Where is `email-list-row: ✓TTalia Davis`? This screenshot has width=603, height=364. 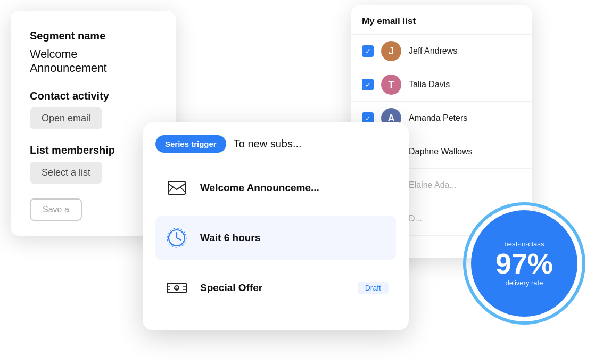 email-list-row: ✓TTalia Davis is located at coordinates (442, 85).